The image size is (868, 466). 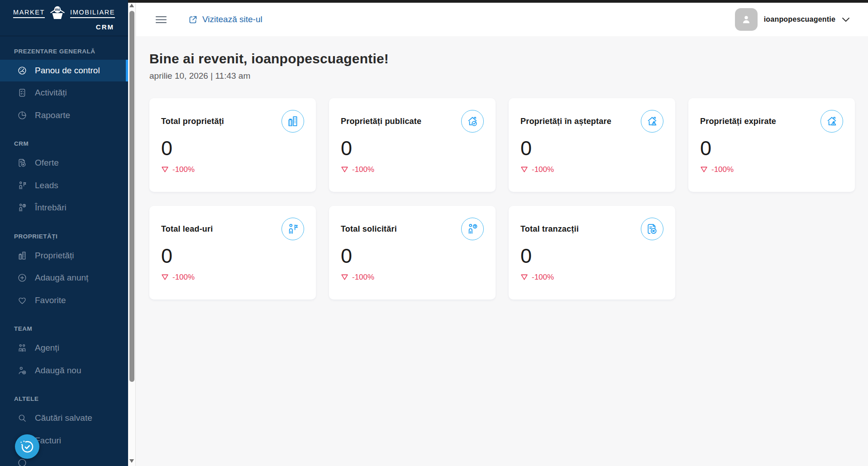 I want to click on house-alert-icon, so click(x=832, y=121).